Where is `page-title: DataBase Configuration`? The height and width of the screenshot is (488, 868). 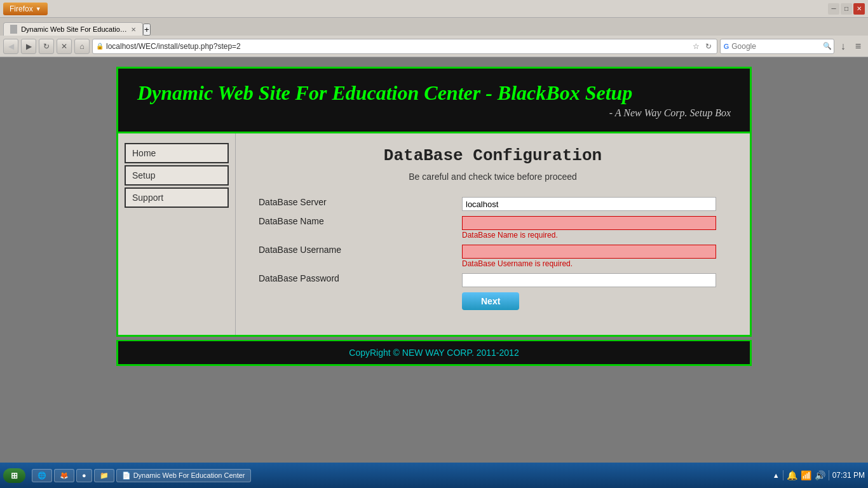 page-title: DataBase Configuration is located at coordinates (493, 156).